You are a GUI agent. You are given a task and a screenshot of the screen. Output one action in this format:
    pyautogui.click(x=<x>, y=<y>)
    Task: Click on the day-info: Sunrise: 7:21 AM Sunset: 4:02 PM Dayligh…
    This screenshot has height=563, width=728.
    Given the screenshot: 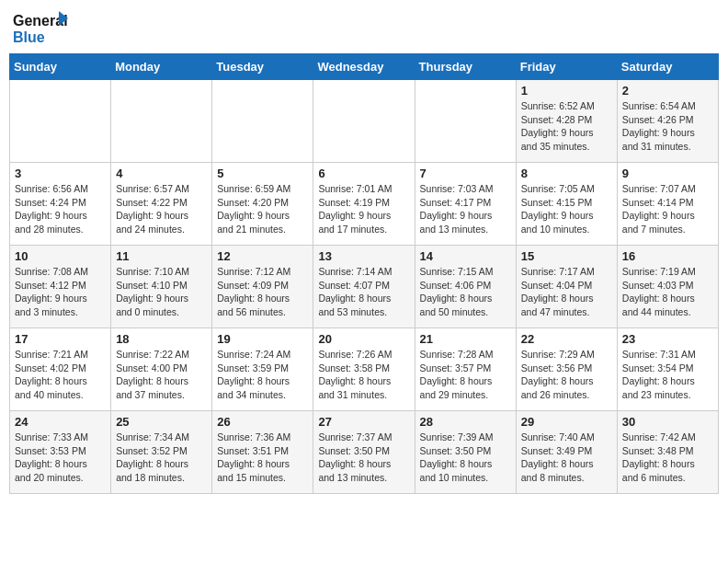 What is the action you would take?
    pyautogui.click(x=61, y=375)
    